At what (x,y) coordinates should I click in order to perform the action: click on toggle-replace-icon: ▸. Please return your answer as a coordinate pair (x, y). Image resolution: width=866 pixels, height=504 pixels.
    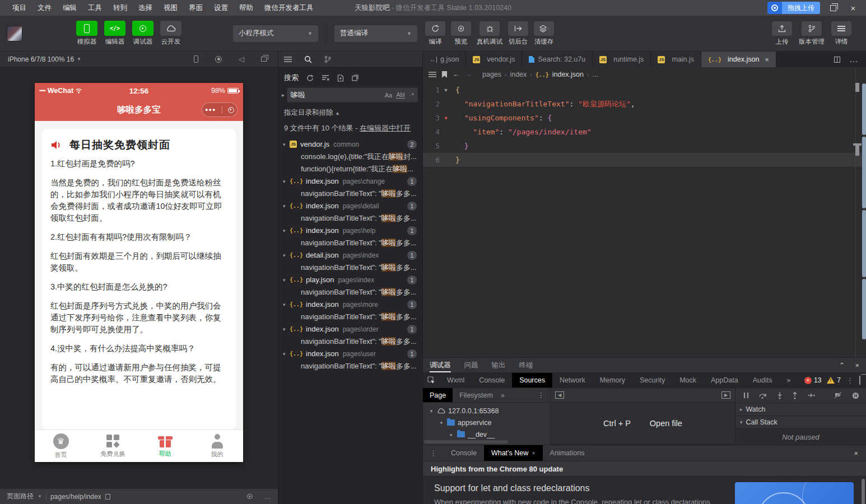
    Looking at the image, I should click on (283, 95).